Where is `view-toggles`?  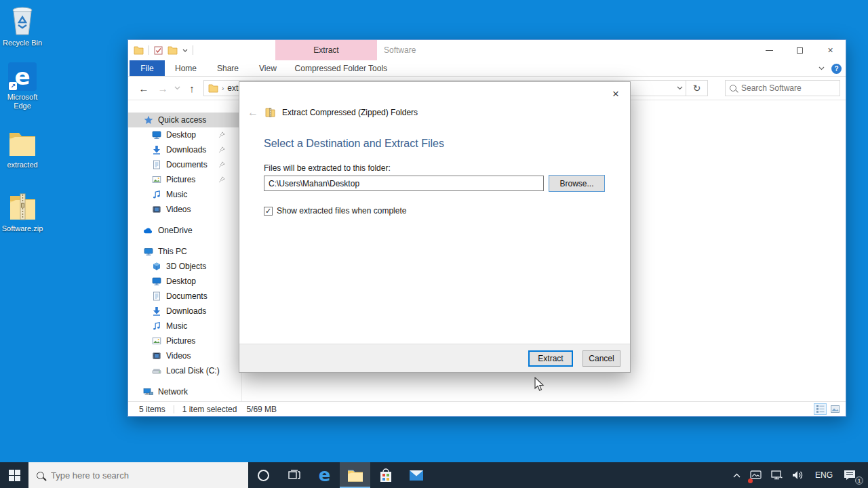
view-toggles is located at coordinates (827, 409).